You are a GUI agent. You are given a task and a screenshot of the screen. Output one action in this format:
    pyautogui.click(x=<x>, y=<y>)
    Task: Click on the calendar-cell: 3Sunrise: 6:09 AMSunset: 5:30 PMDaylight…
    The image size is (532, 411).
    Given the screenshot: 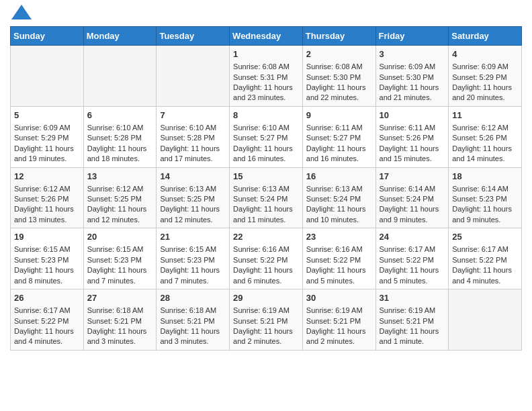 What is the action you would take?
    pyautogui.click(x=412, y=77)
    